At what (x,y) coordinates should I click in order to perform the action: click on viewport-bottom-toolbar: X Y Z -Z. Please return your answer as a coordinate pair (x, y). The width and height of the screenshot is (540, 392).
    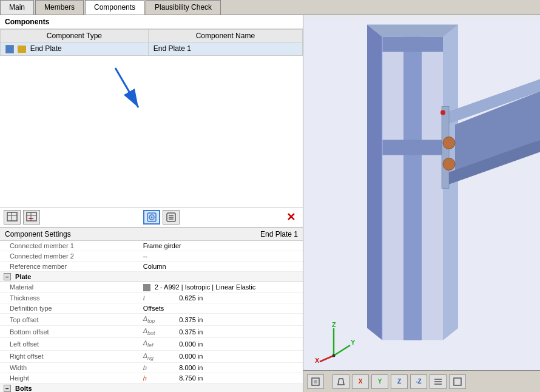
    Looking at the image, I should click on (422, 381).